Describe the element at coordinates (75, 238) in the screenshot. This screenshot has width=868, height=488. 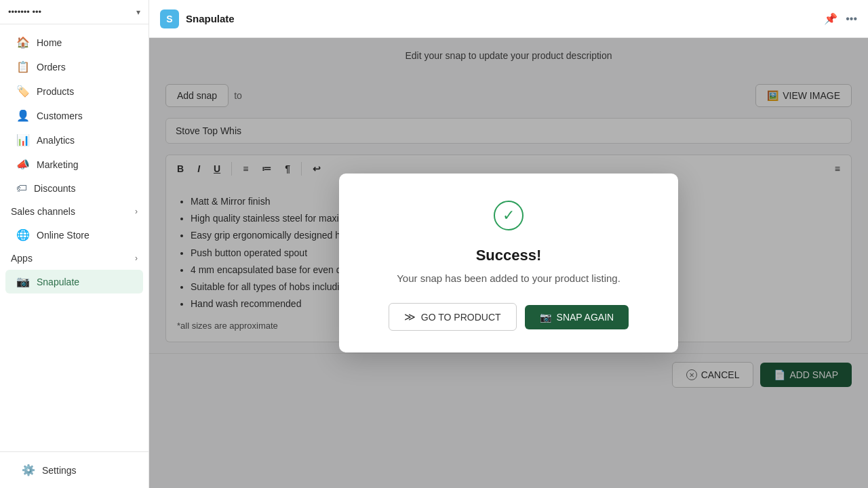
I see `sidebar-nav: 🏠 Home 📋 Orders 🏷️ Products 👤 Customers …` at that location.